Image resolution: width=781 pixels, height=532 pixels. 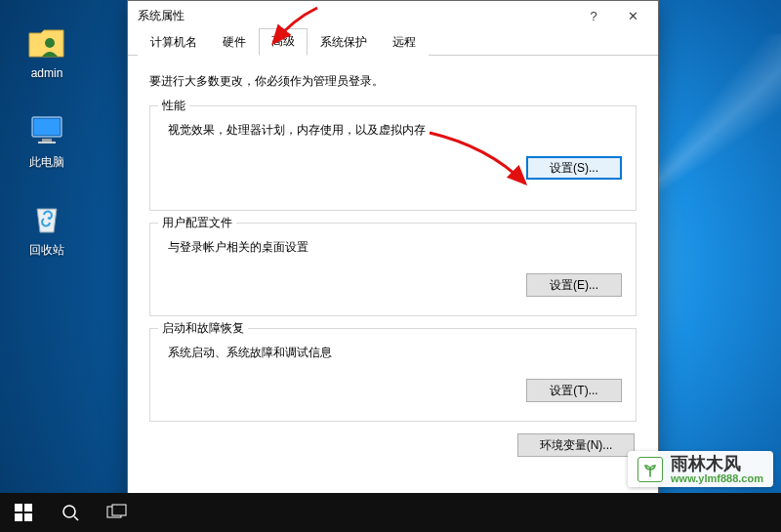 What do you see at coordinates (23, 512) in the screenshot?
I see `start-button` at bounding box center [23, 512].